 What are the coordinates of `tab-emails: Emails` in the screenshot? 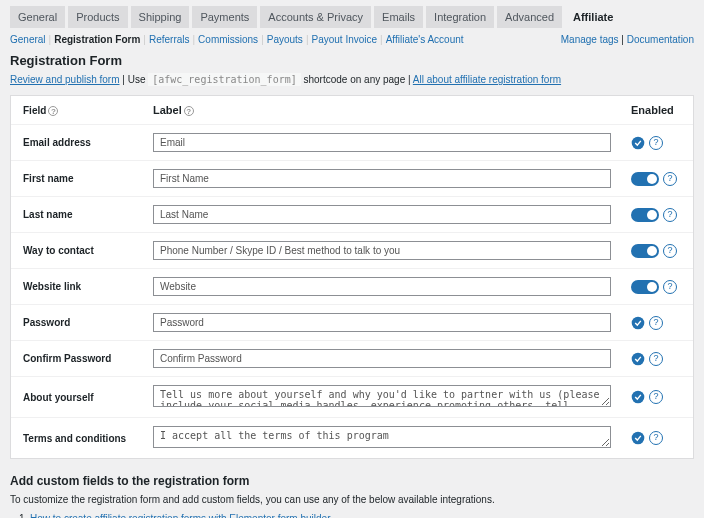 It's located at (398, 17).